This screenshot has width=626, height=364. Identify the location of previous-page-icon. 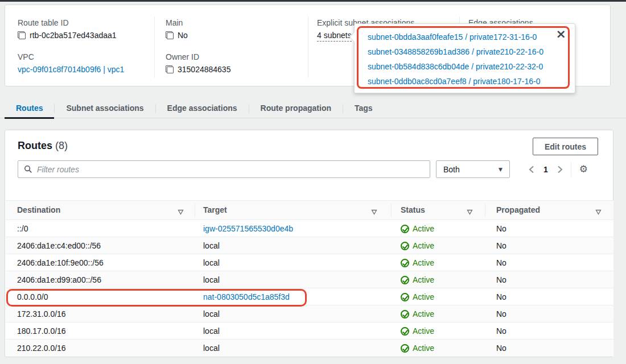
(532, 169).